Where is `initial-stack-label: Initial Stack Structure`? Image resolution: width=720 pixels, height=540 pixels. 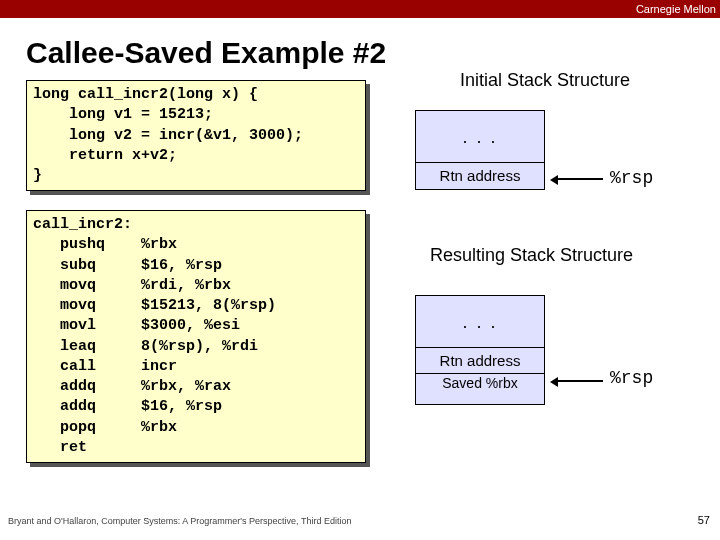 initial-stack-label: Initial Stack Structure is located at coordinates (545, 80).